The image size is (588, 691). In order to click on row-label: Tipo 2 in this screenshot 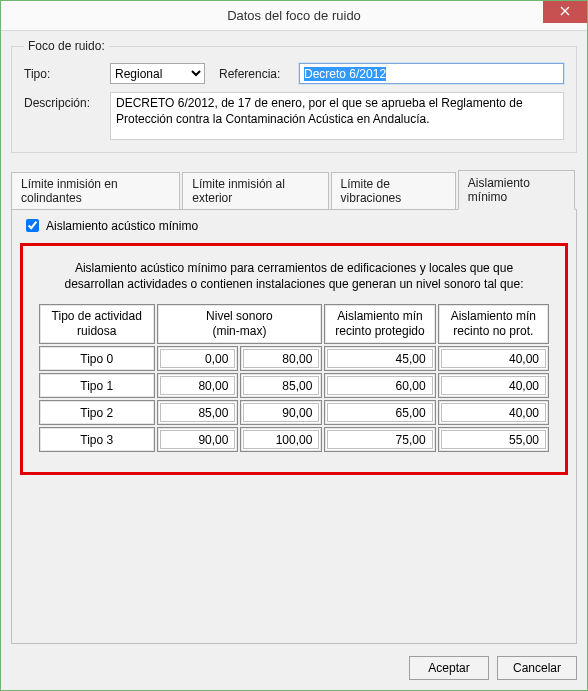, I will do `click(97, 412)`.